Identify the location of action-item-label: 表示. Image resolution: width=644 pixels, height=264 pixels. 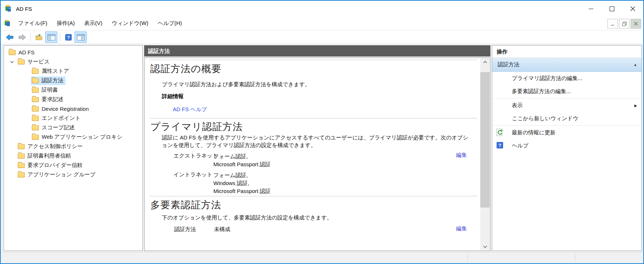
(517, 106).